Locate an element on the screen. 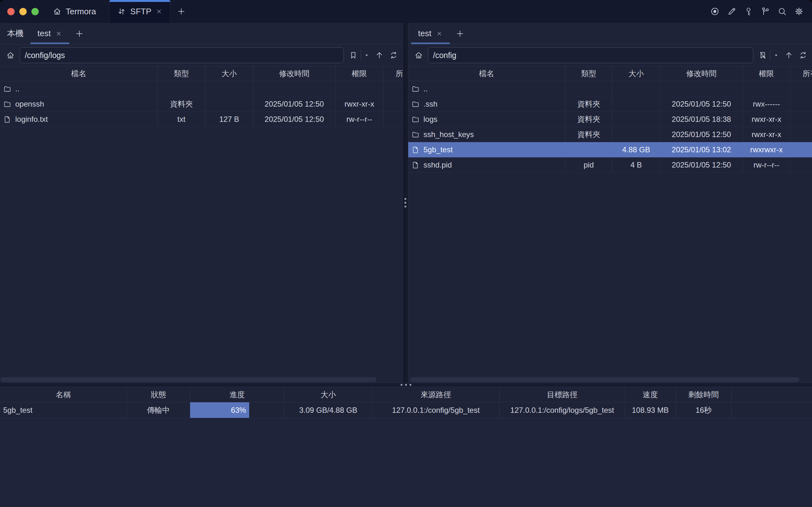 This screenshot has height=507, width=812. edit-icon is located at coordinates (732, 11).